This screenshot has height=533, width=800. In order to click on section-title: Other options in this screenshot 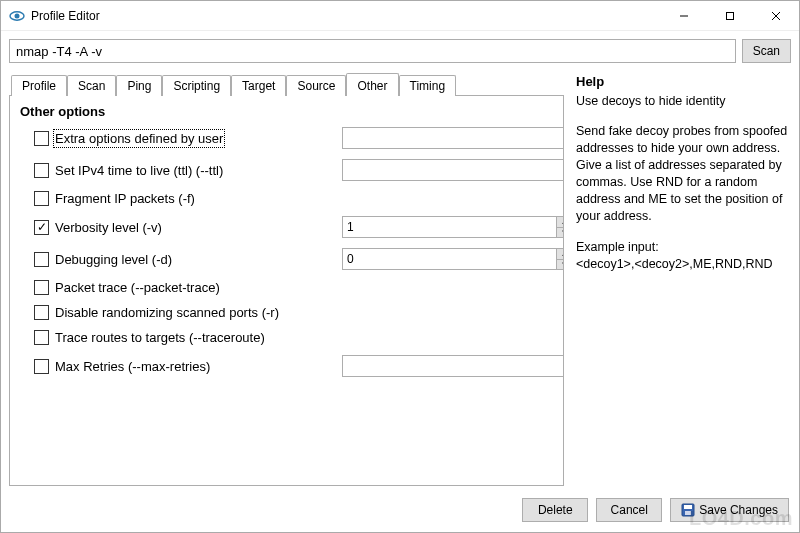, I will do `click(286, 112)`.